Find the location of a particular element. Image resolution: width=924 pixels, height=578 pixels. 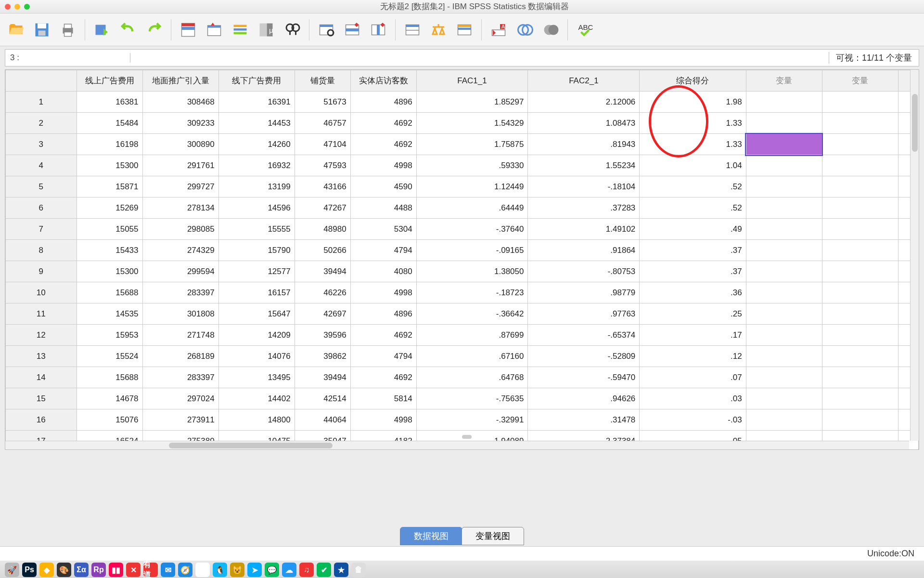

data-cell: 4896 is located at coordinates (383, 314).